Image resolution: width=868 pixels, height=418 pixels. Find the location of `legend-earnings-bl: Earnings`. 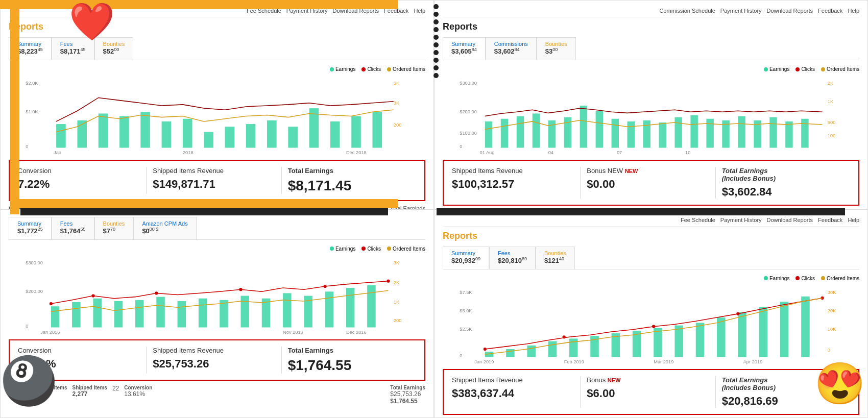

legend-earnings-bl: Earnings is located at coordinates (343, 249).